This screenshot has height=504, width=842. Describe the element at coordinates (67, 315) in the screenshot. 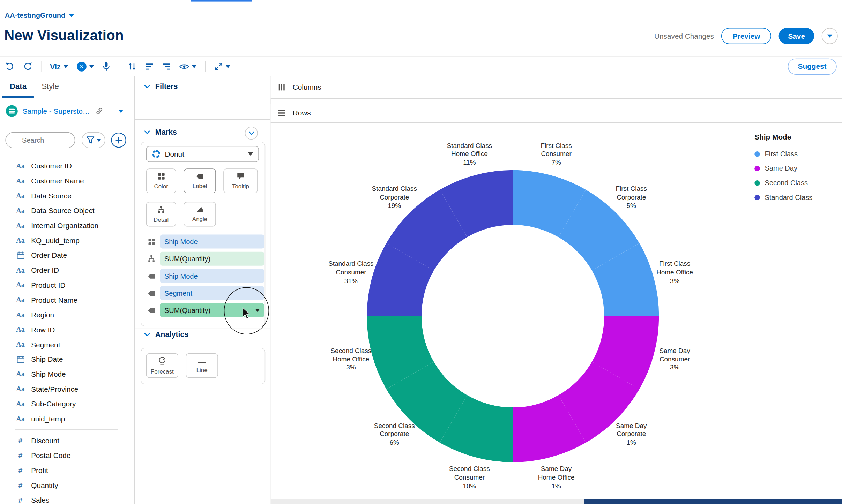

I see `field-item-region: AaRegion` at that location.